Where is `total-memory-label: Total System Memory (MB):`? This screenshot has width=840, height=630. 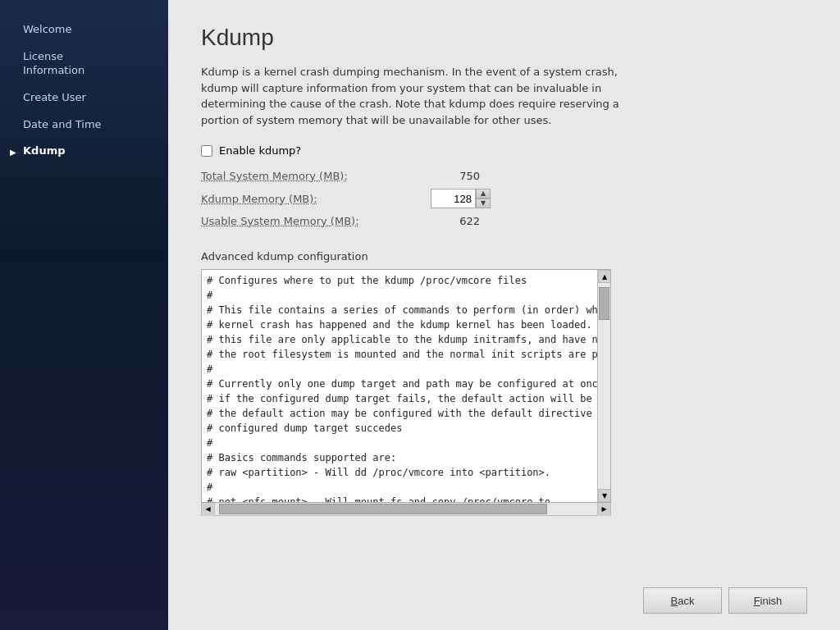 total-memory-label: Total System Memory (MB): is located at coordinates (316, 176).